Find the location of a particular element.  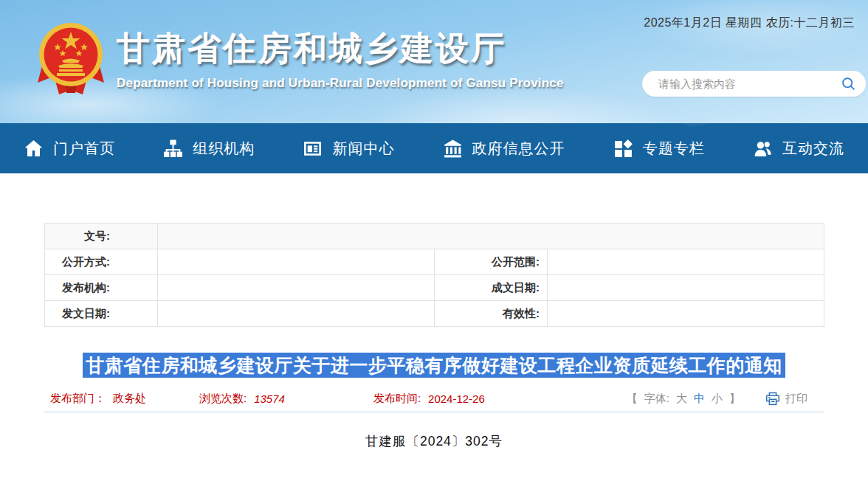

document-reference-number: 甘建服〔2024〕302号 is located at coordinates (434, 441).